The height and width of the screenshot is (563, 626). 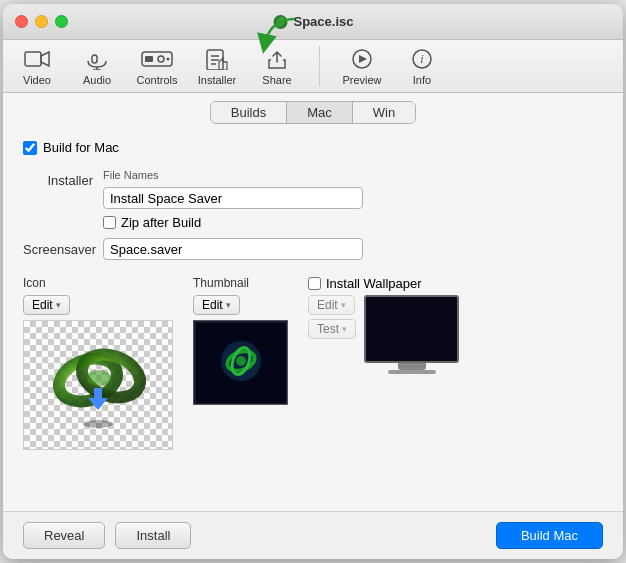 What do you see at coordinates (320, 66) in the screenshot?
I see `toolbar-separator` at bounding box center [320, 66].